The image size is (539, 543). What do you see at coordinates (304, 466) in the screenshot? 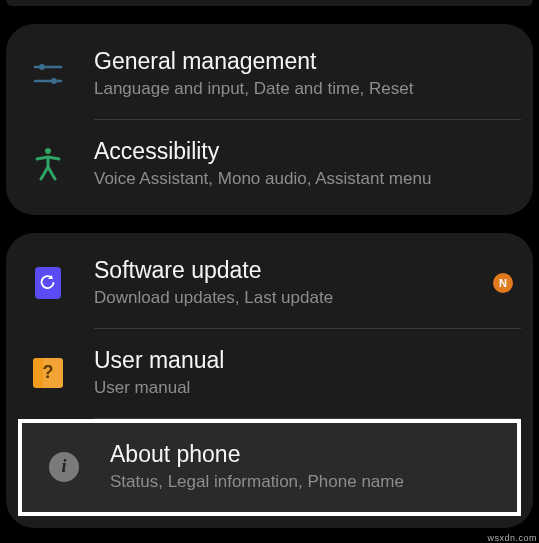
I see `item-text: About phone Status, Legal information, P…` at bounding box center [304, 466].